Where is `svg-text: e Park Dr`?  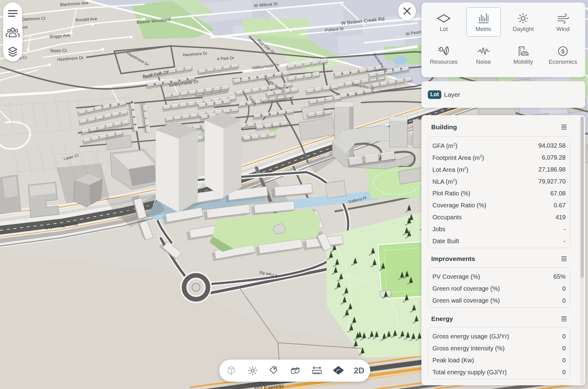 svg-text: e Park Dr is located at coordinates (226, 59).